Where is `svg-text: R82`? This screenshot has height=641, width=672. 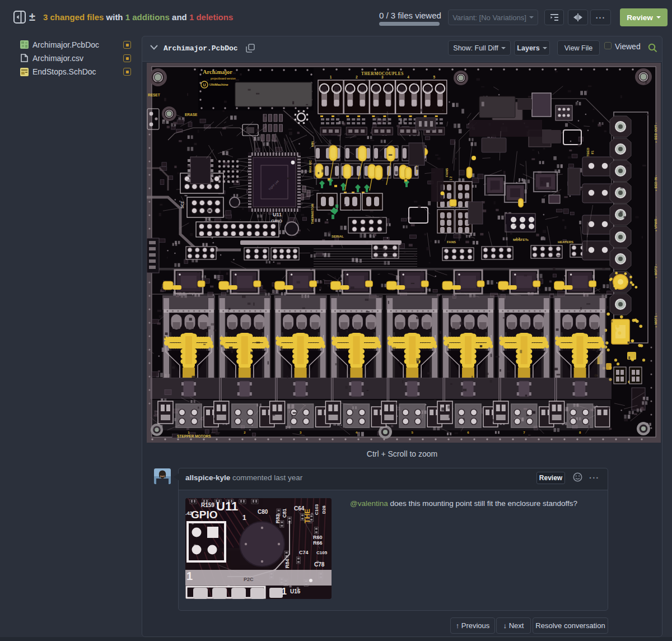
svg-text: R82 is located at coordinates (278, 519).